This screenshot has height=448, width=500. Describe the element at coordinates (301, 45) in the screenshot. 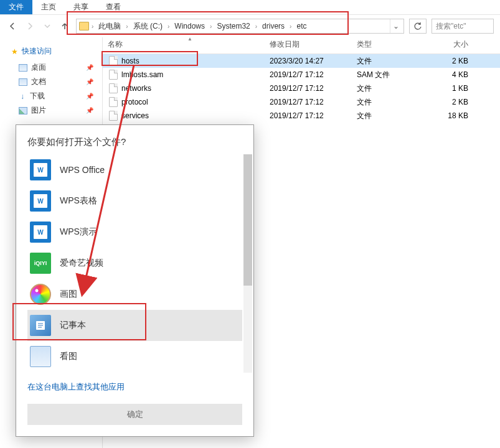

I see `column-headers: 名称 修改日期 类型 大小` at that location.